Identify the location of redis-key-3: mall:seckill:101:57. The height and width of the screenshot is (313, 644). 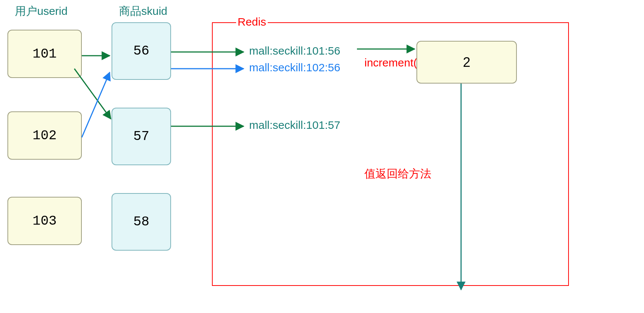
(294, 125).